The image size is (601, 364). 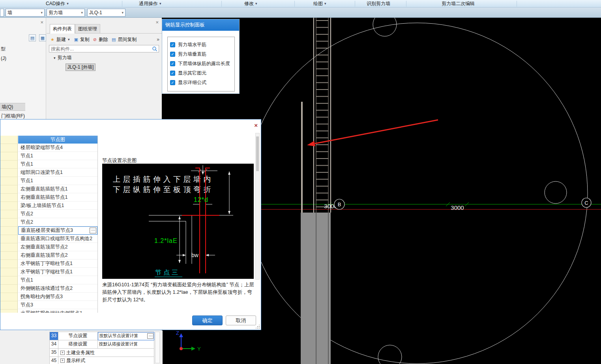 I want to click on cancel-button: 取消, so click(x=241, y=320).